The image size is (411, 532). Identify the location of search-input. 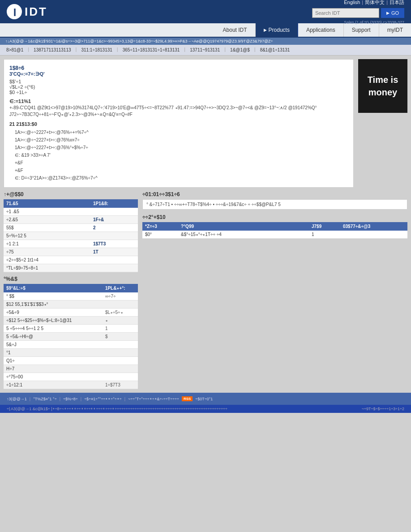
(346, 13).